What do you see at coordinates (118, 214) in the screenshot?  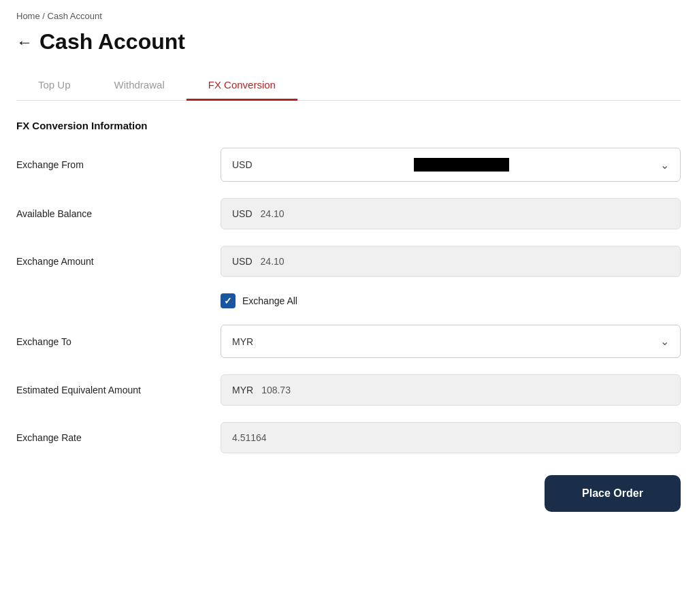 I see `available-balance-label: Available Balance` at bounding box center [118, 214].